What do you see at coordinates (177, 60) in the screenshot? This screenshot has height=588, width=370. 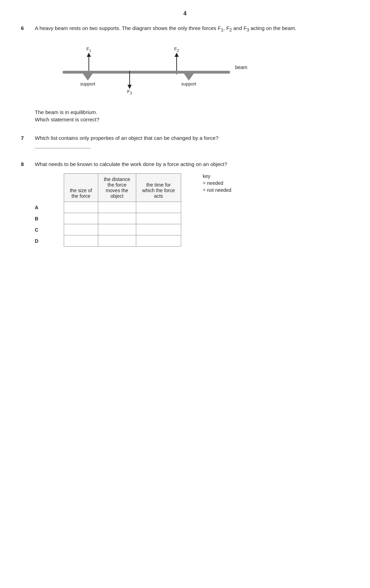 I see `force-f2: F2` at bounding box center [177, 60].